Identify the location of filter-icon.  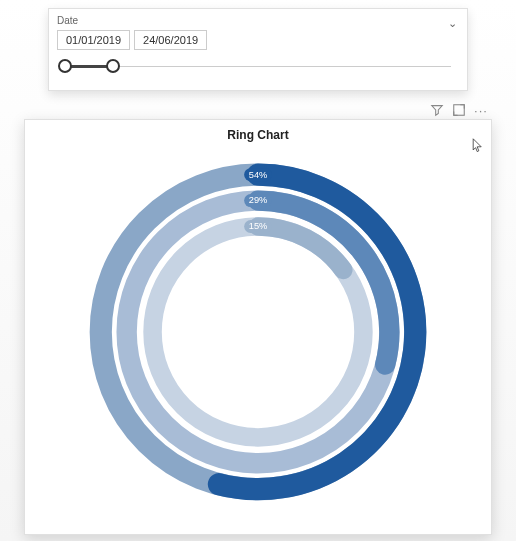
(437, 110).